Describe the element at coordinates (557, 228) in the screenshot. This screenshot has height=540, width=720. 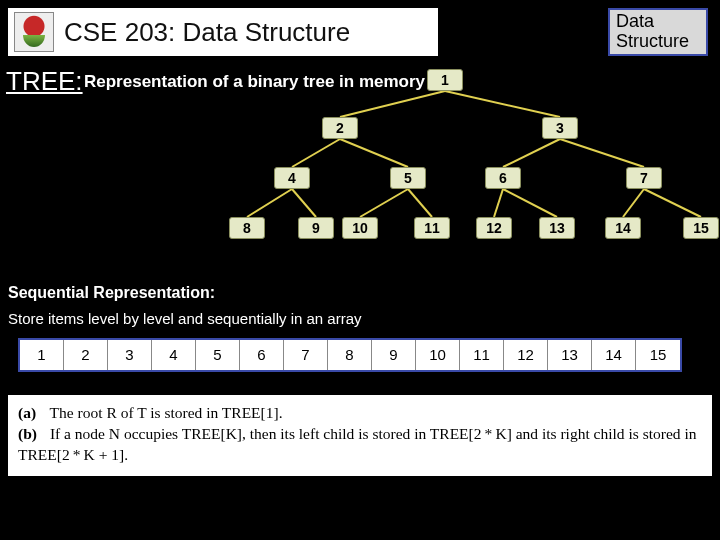
I see `tree-node: 13` at that location.